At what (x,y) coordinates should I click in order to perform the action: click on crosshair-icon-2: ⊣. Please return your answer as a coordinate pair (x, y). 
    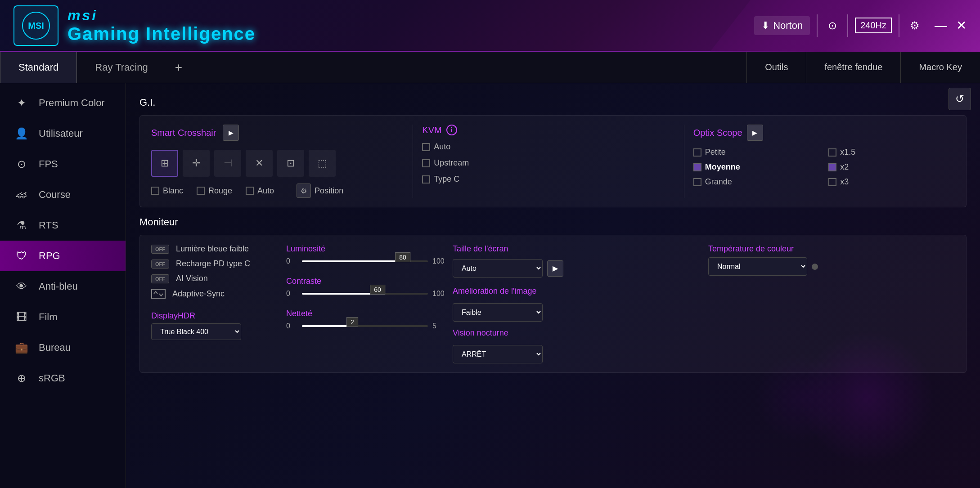
    Looking at the image, I should click on (228, 163).